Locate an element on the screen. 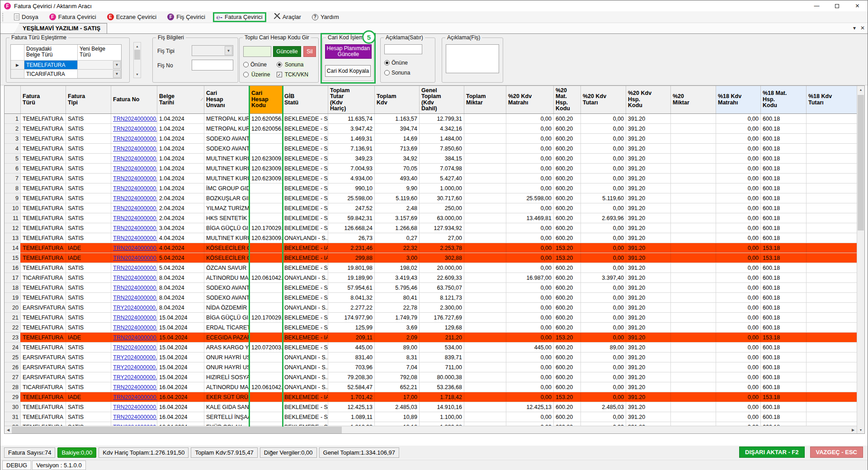 This screenshot has width=868, height=470. column-header-no: Fatura No is located at coordinates (134, 99).